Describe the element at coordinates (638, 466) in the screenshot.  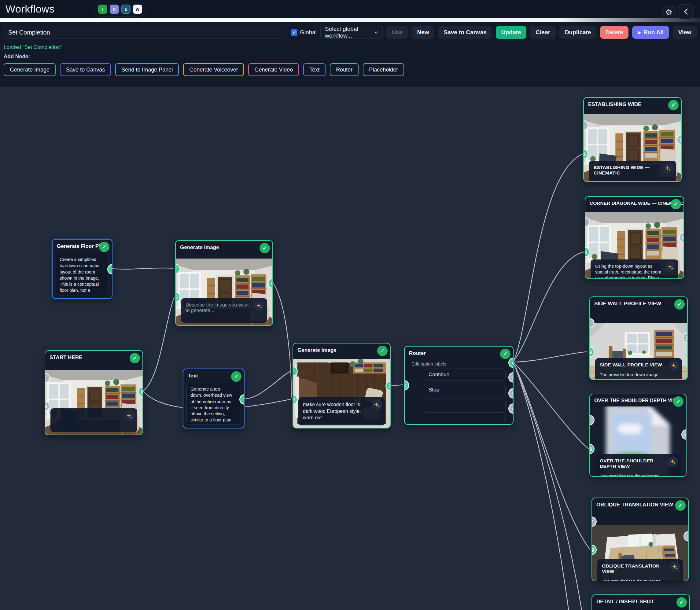
I see `prompt-input: OVER-THE-SHOULDER DEPTH VIEW The provide…` at that location.